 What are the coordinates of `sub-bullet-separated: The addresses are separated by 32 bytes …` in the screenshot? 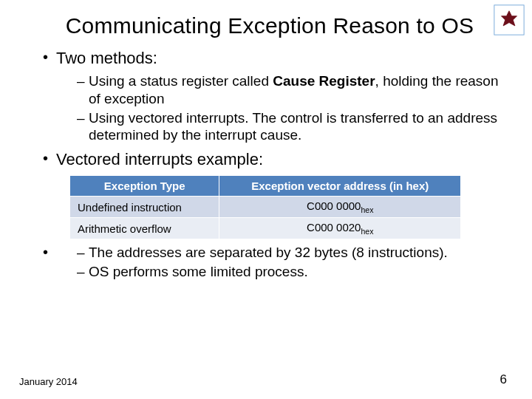 It's located at (293, 253).